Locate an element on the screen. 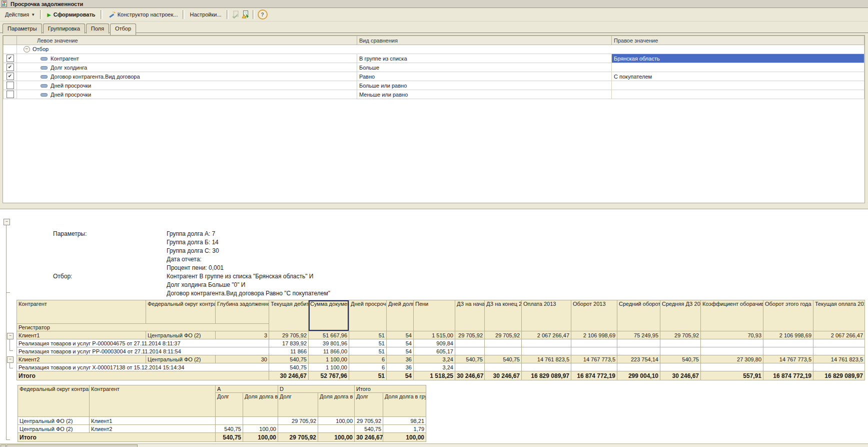 The height and width of the screenshot is (447, 868). cell: Клиент2 is located at coordinates (82, 359).